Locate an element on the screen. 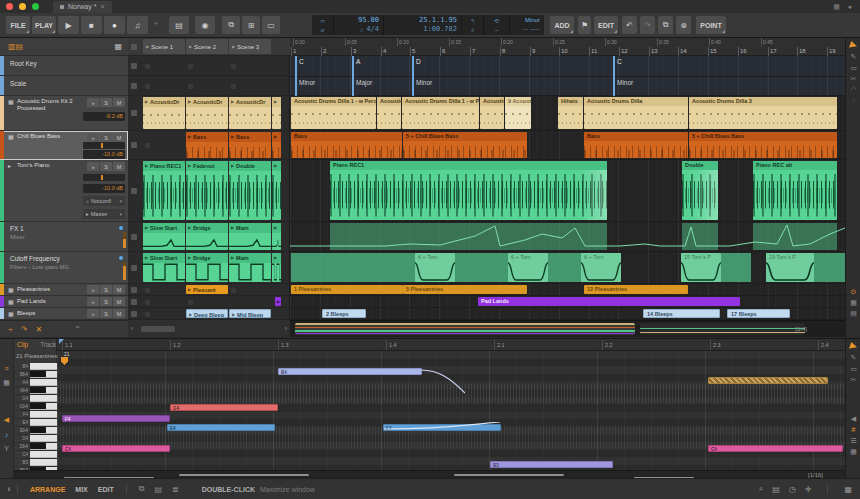  layout-settings-button: ▤ is located at coordinates (853, 314).